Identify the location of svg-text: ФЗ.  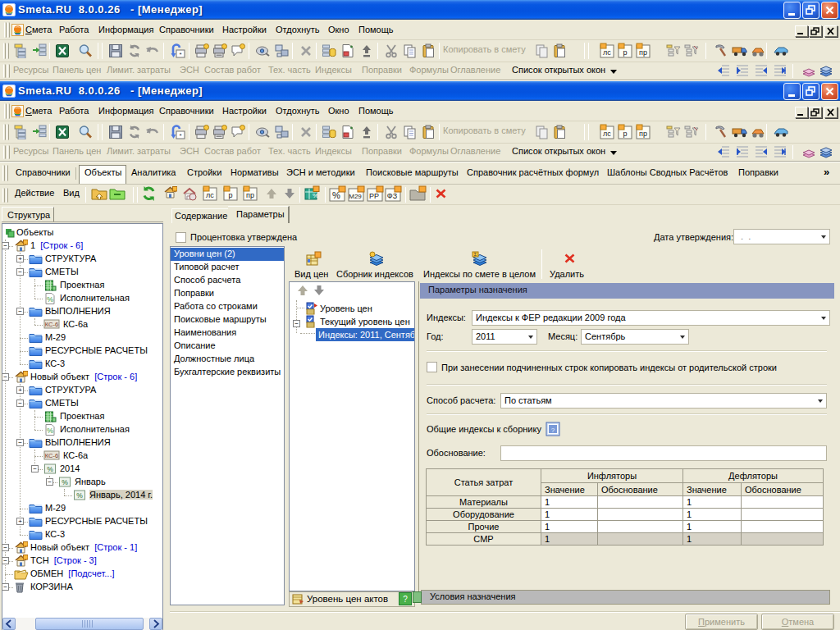
(392, 196).